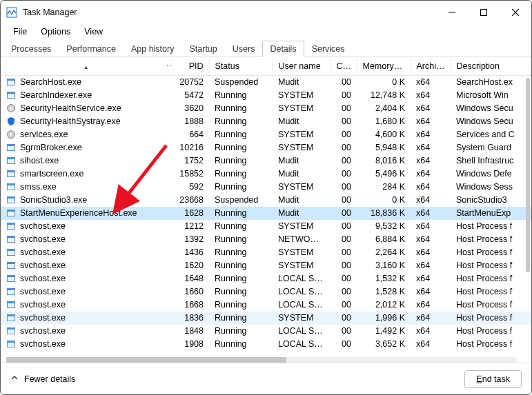  Describe the element at coordinates (491, 200) in the screenshot. I see `cell-description: SonicStudio3` at that location.